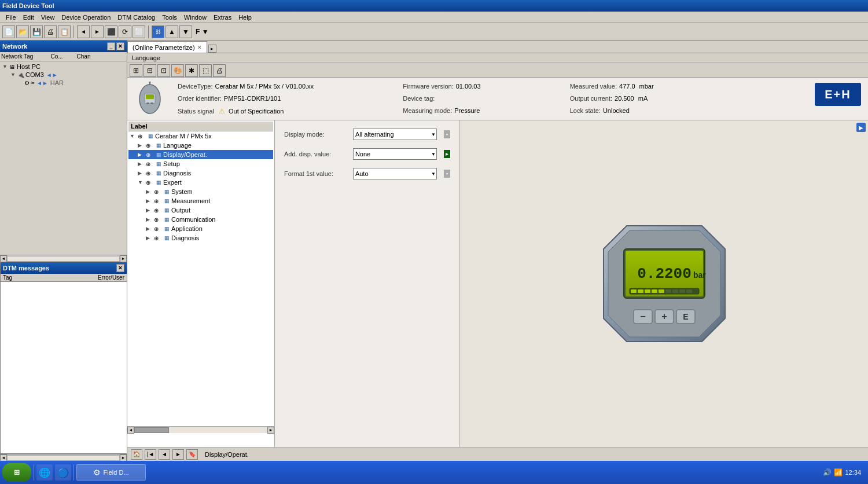 The height and width of the screenshot is (484, 868). Describe the element at coordinates (137, 17) in the screenshot. I see `menu-dtm-catalog: DTM Catalog` at that location.